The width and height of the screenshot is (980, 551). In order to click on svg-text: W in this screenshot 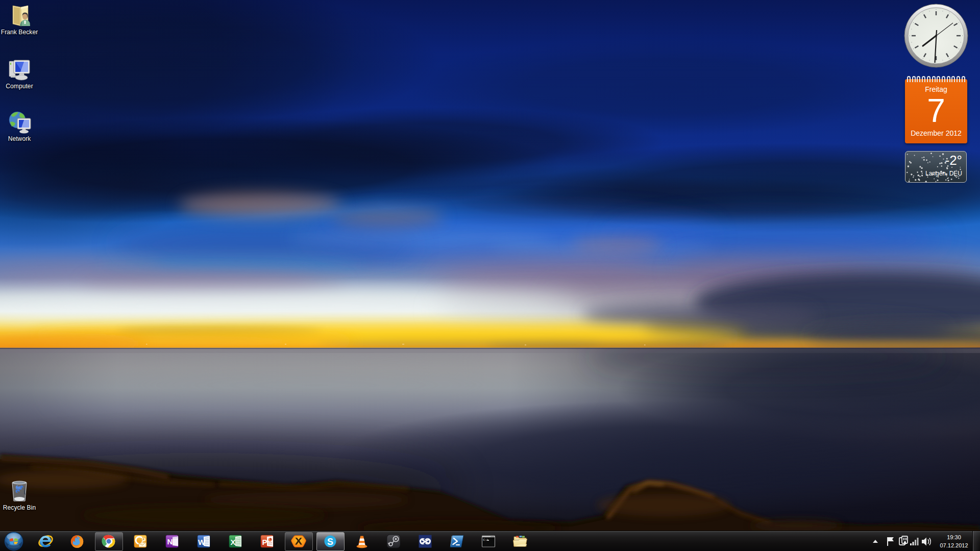, I will do `click(202, 542)`.